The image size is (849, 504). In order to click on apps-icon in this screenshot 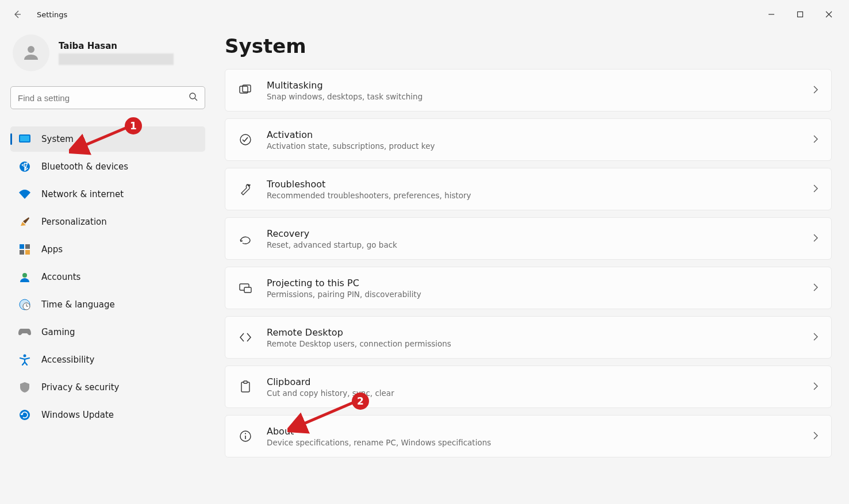, I will do `click(25, 249)`.